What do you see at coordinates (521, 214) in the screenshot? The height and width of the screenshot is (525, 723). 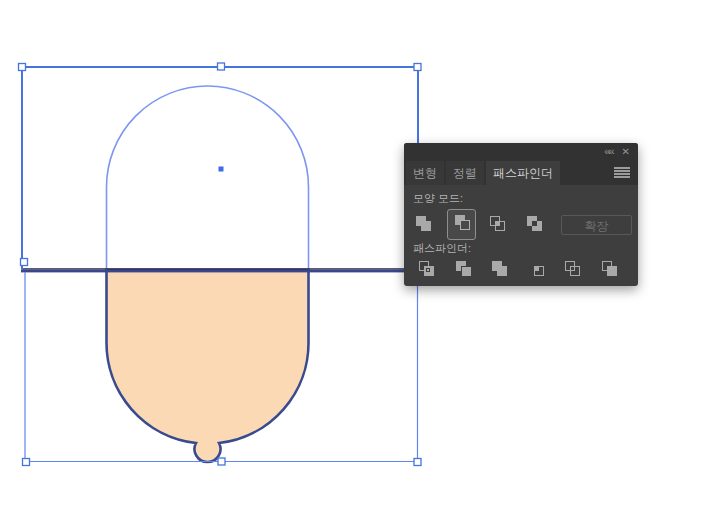 I see `pathfinder-panel: «« ✕ 변형 정렬 패스파인더 모양 모드:` at bounding box center [521, 214].